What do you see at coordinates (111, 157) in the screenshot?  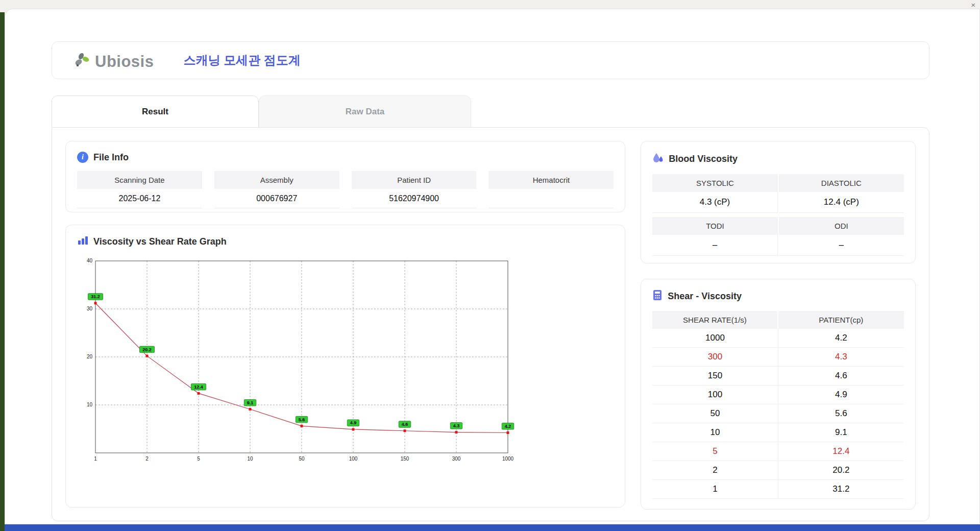 I see `file-info-title: File Info` at bounding box center [111, 157].